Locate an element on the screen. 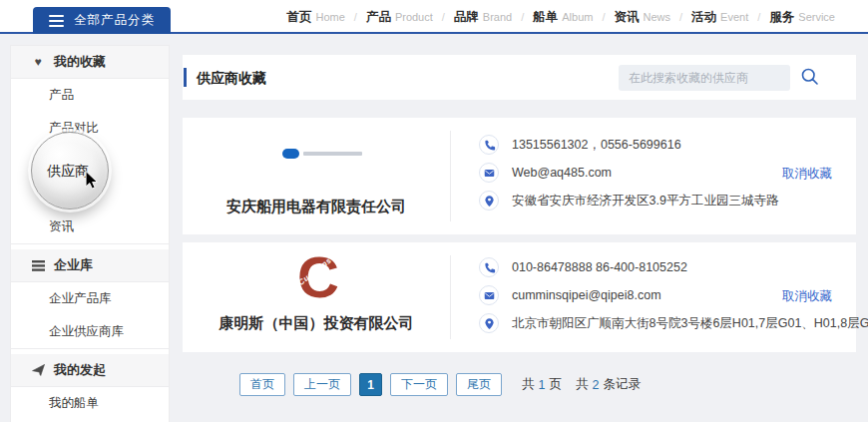 The image size is (868, 422). nav-item-product: 产品 Product is located at coordinates (399, 18).